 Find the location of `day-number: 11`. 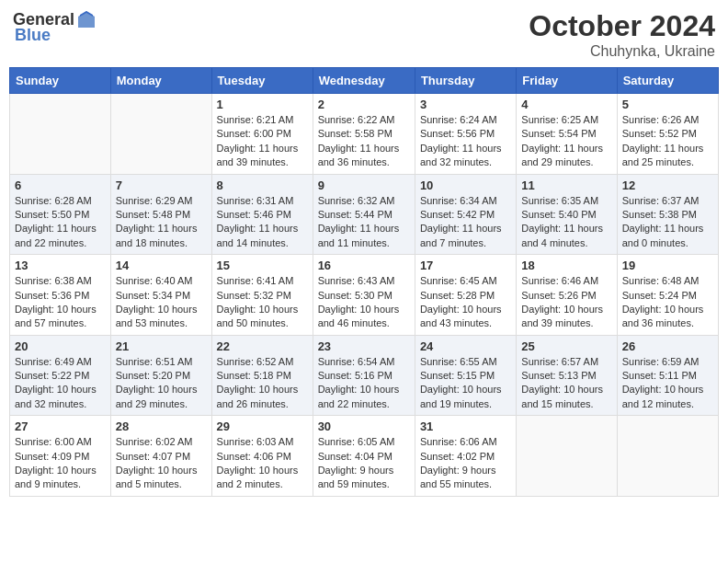

day-number: 11 is located at coordinates (566, 186).